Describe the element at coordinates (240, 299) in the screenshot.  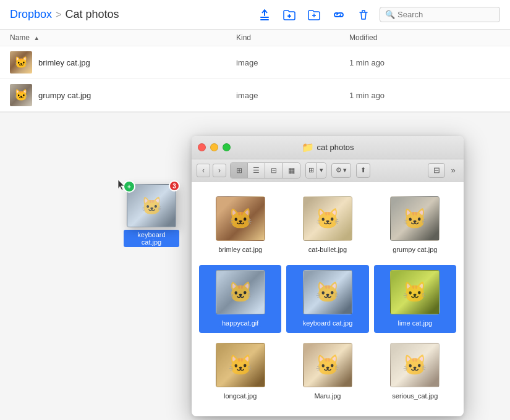
I see `finder-item: happycat.gif` at that location.